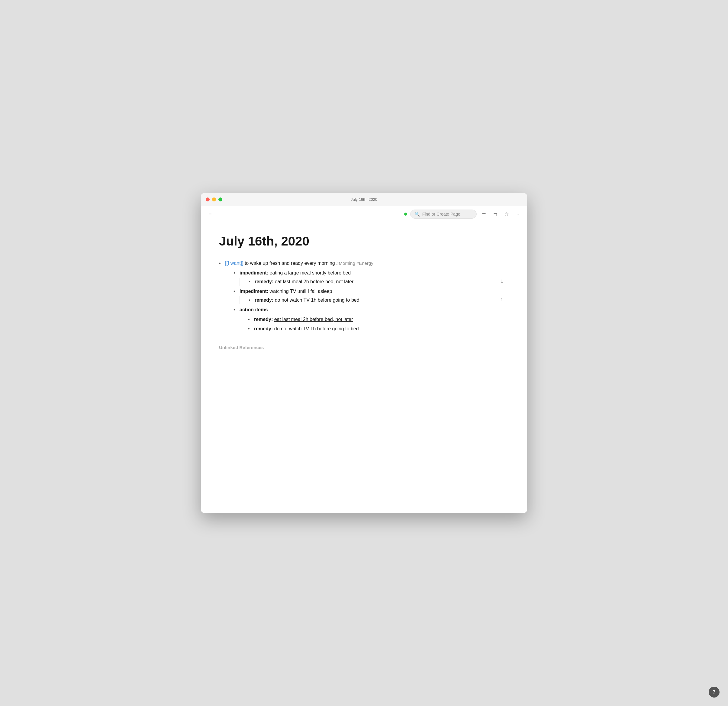 The image size is (728, 706). What do you see at coordinates (264, 300) in the screenshot?
I see `remedy-label-2: remedy:` at bounding box center [264, 300].